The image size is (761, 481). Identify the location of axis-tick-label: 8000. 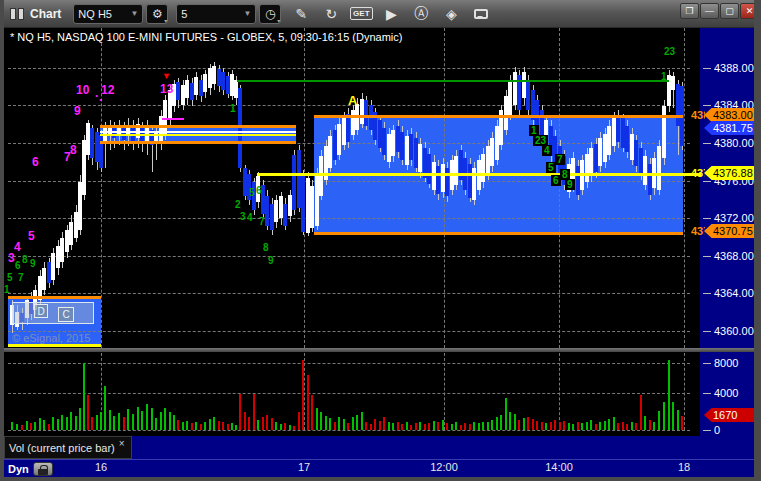
(726, 363).